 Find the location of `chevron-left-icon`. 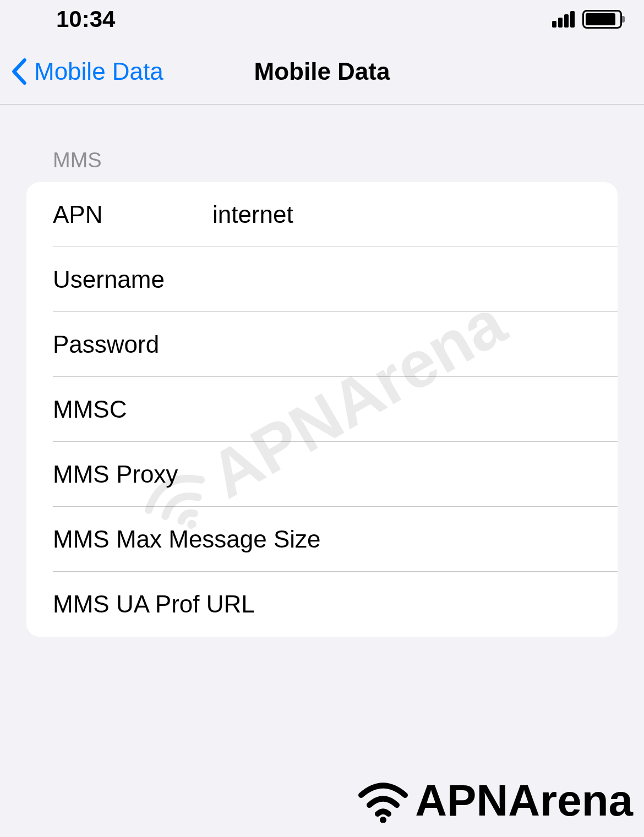

chevron-left-icon is located at coordinates (19, 72).